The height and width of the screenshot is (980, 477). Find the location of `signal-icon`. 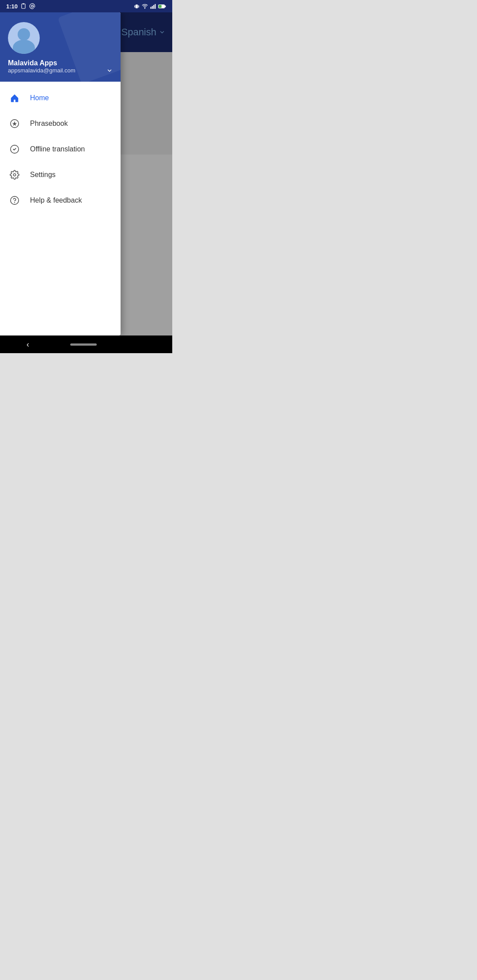

signal-icon is located at coordinates (153, 6).